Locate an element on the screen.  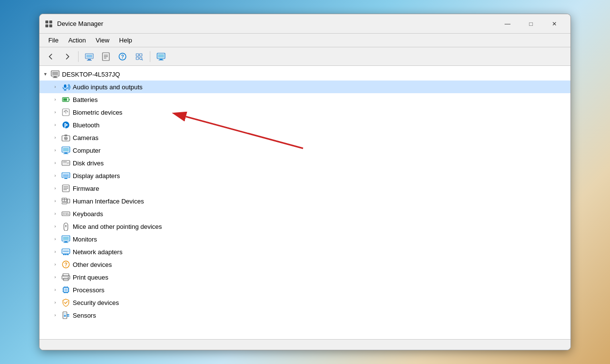
hid-label: Human Interface Devices is located at coordinates (108, 201).